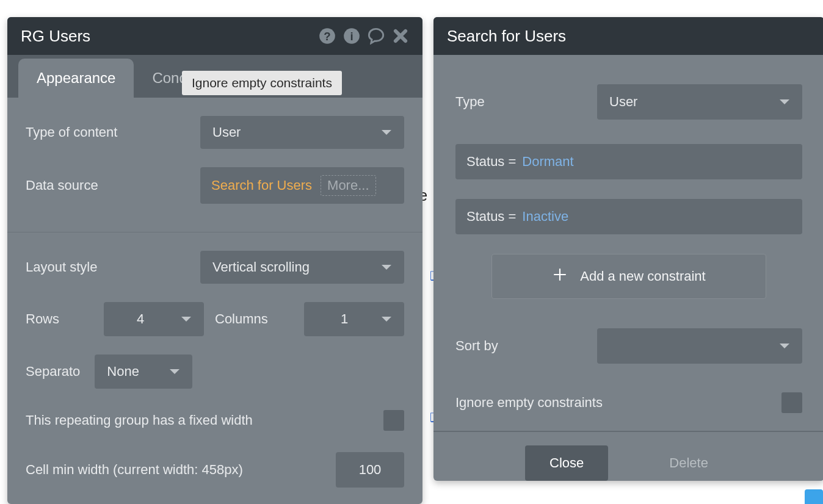 The height and width of the screenshot is (504, 823). Describe the element at coordinates (227, 132) in the screenshot. I see `type-of-content-value: User` at that location.